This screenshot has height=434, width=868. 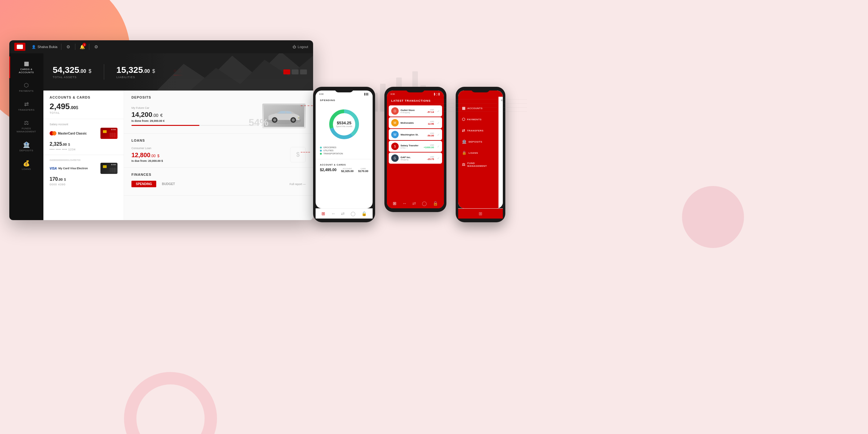 What do you see at coordinates (413, 157) in the screenshot?
I see `tx-name-5: GAP Inc.` at bounding box center [413, 157].